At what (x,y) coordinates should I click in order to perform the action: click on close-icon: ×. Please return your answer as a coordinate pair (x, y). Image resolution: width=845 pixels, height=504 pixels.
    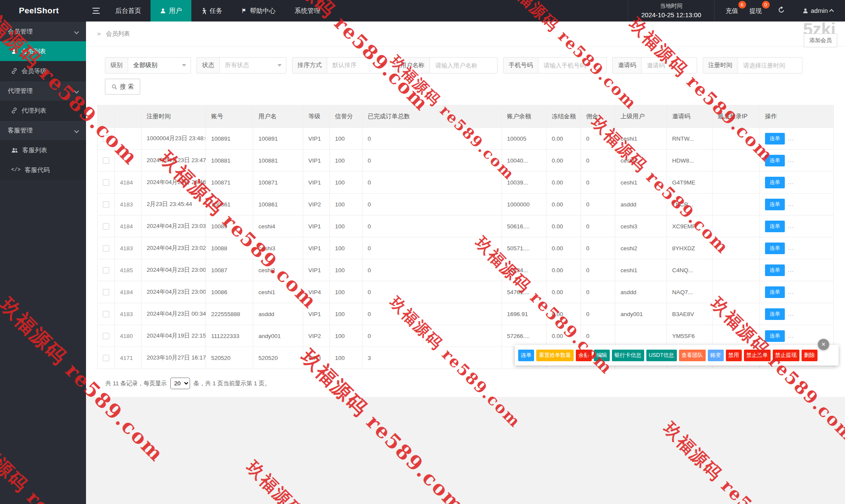
    Looking at the image, I should click on (823, 344).